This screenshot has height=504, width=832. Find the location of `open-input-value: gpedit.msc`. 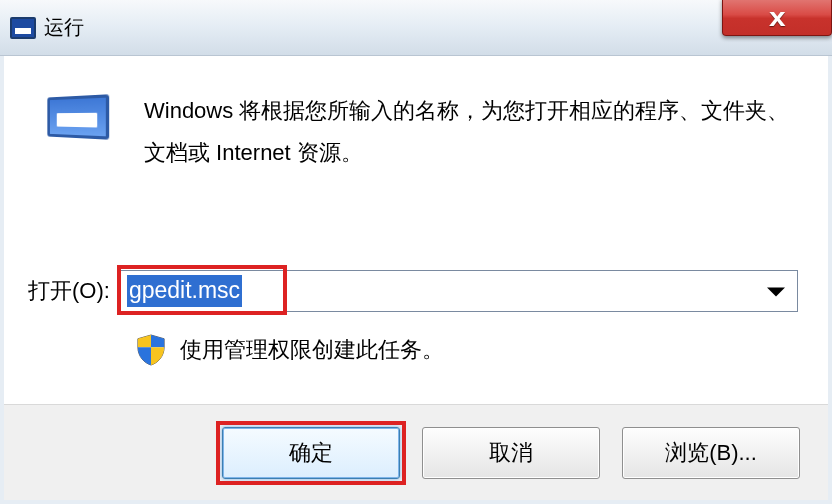

open-input-value: gpedit.msc is located at coordinates (184, 291).